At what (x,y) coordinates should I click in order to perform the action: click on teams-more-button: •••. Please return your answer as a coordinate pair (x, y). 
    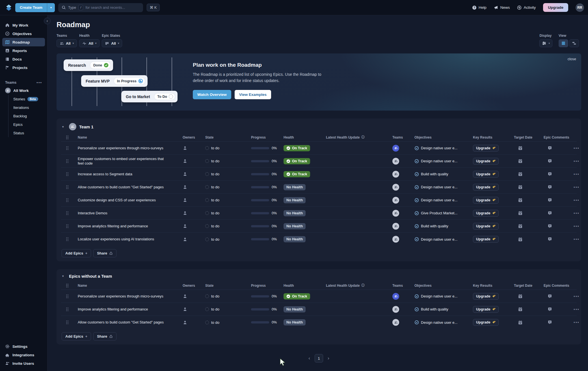
    Looking at the image, I should click on (39, 83).